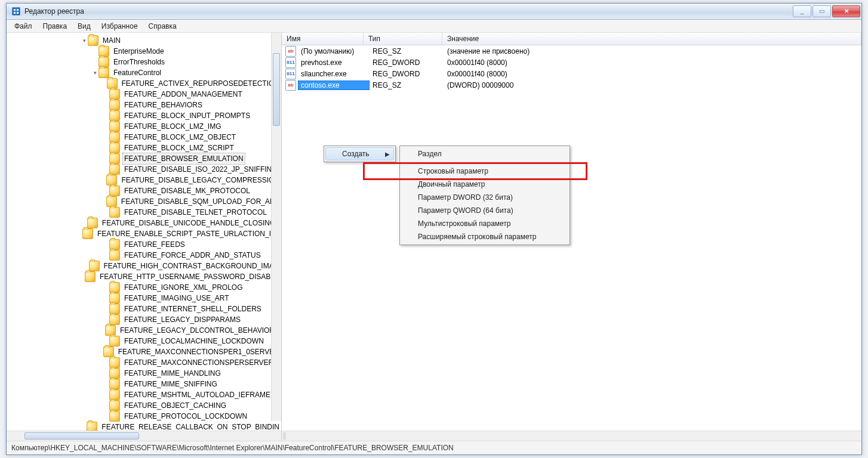  What do you see at coordinates (145, 202) in the screenshot?
I see `tree-item: FEATURE_DISABLE_SQM_UPLOAD_FOR_APP` at bounding box center [145, 202].